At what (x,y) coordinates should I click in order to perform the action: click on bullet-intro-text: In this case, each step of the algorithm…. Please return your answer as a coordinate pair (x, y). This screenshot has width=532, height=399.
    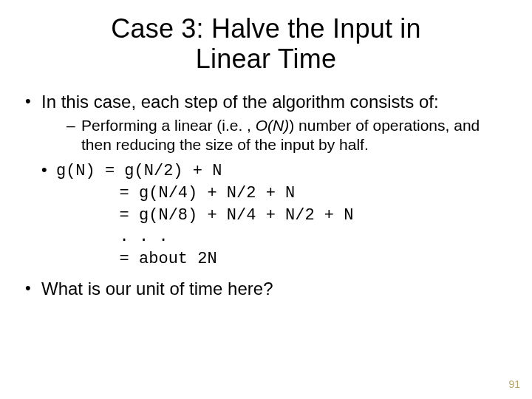
    Looking at the image, I should click on (240, 102).